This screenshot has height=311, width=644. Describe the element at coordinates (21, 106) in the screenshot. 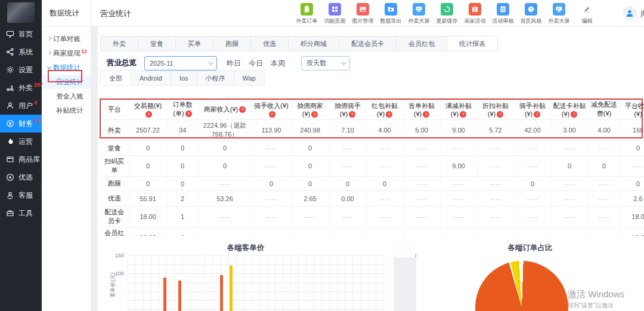

I see `sidebar-item-users: 用户3` at that location.